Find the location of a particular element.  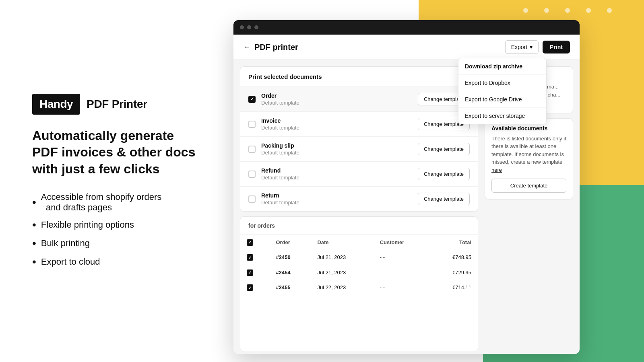

available-docs-card: Available documents There is listed docu… is located at coordinates (529, 159).